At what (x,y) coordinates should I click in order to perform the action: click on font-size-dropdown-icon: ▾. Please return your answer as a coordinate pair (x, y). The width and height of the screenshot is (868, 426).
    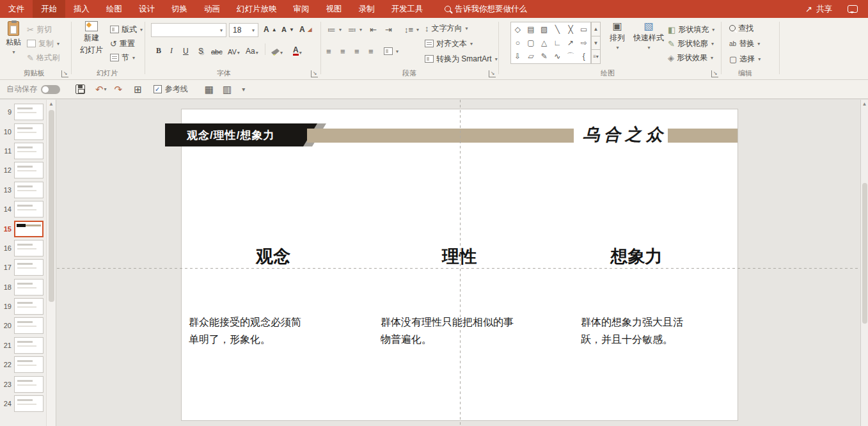
    Looking at the image, I should click on (253, 31).